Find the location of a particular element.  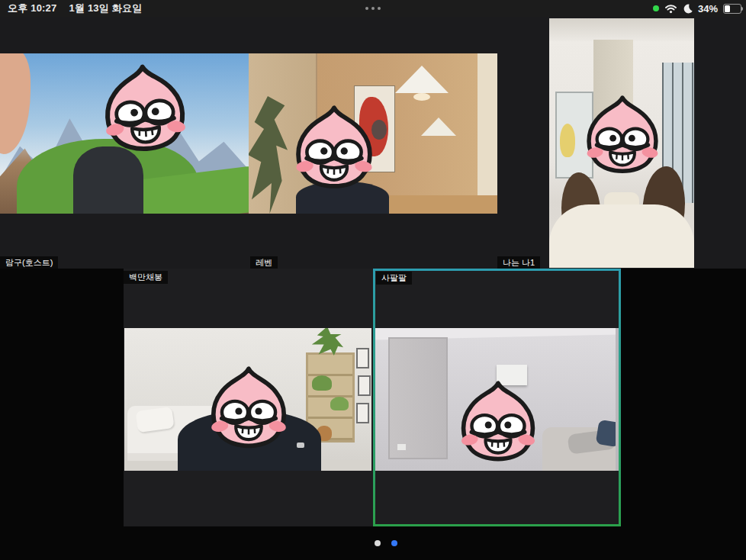

battery-icon is located at coordinates (732, 9).